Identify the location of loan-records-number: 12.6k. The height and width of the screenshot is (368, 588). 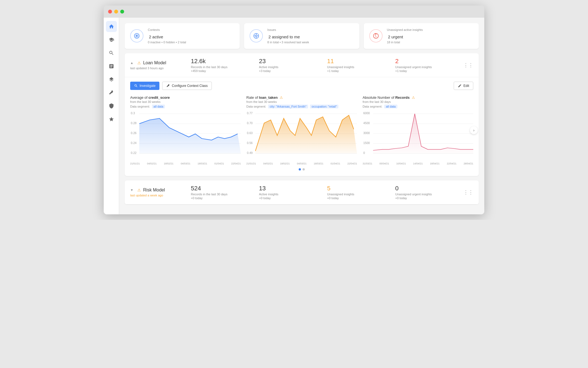
(225, 61).